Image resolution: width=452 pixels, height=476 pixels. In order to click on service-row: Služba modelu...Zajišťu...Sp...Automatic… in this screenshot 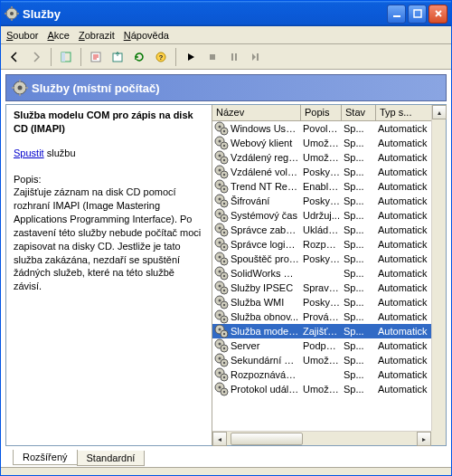, I will do `click(329, 331)`.